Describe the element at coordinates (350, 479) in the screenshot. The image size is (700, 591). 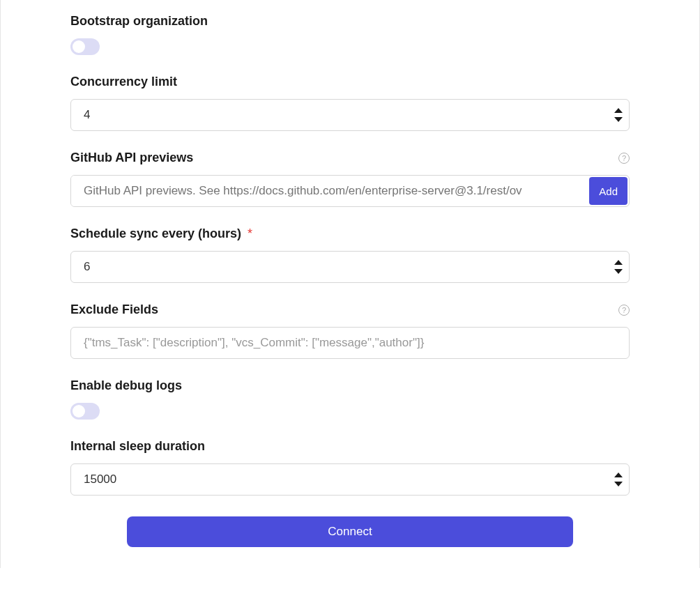
I see `sleep-input` at that location.